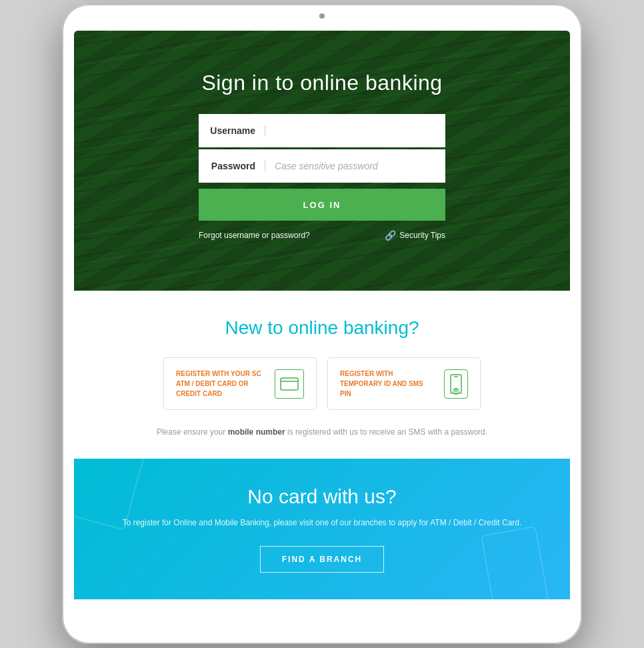  What do you see at coordinates (391, 235) in the screenshot?
I see `security-icon: 🔗` at bounding box center [391, 235].